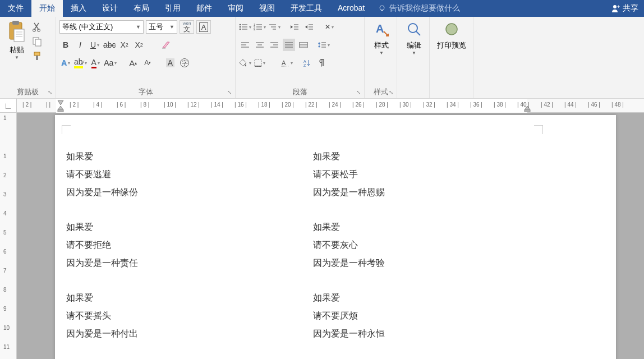  What do you see at coordinates (66, 63) in the screenshot?
I see `text-effects-button: A▾` at bounding box center [66, 63].